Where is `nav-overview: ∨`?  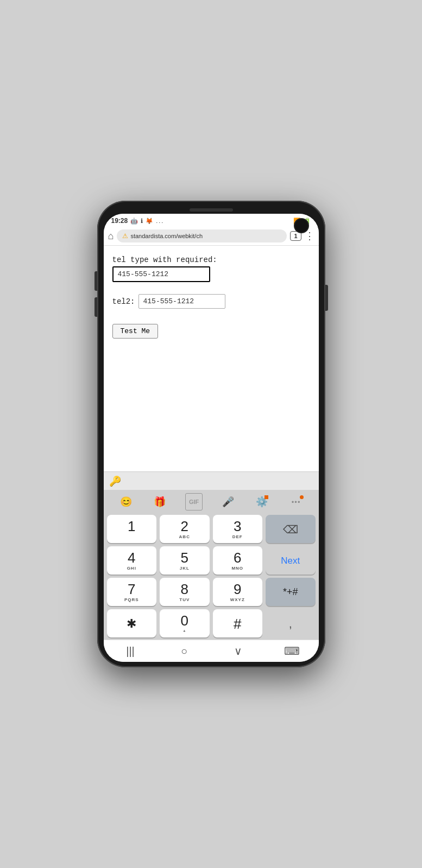
nav-overview: ∨ is located at coordinates (238, 651).